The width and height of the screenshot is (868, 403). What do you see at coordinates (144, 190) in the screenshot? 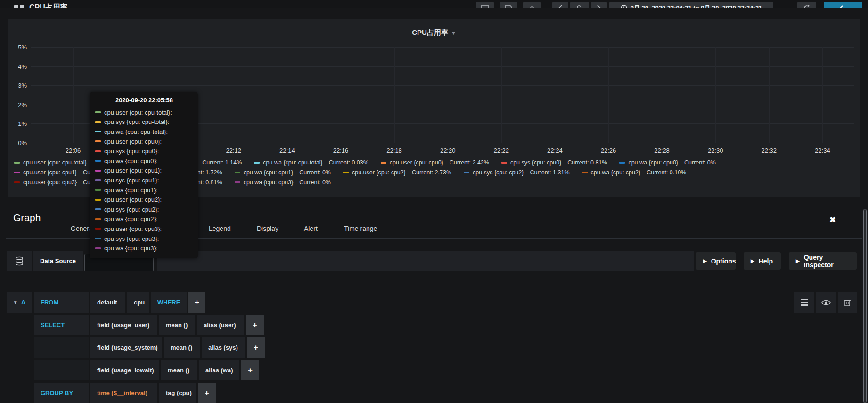
I see `tooltip-series-row: cpu.wa {cpu: cpu1}:` at bounding box center [144, 190].